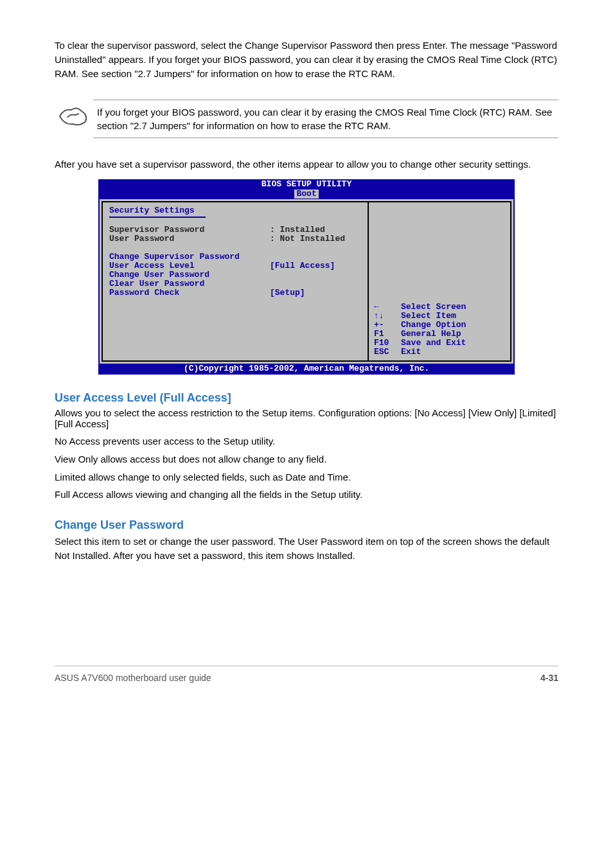  Describe the element at coordinates (235, 239) in the screenshot. I see `bios-row-userpwd: User Password : Not Installed` at that location.